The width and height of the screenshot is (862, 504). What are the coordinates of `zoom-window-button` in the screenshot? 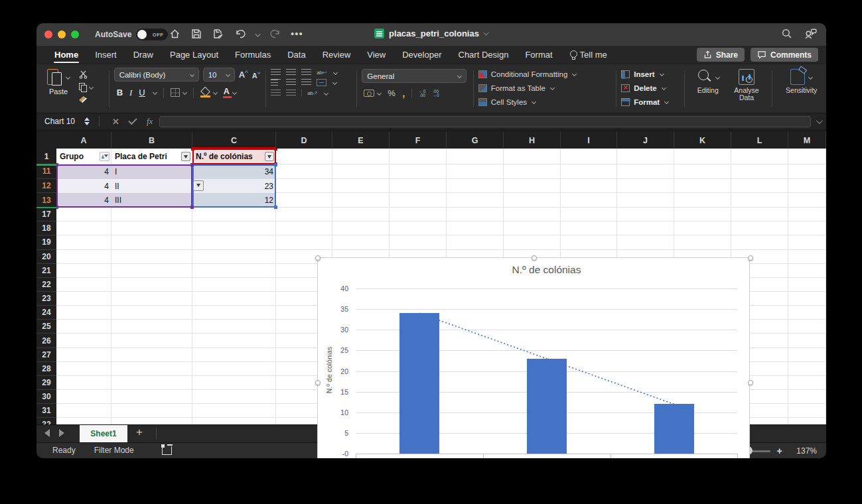 It's located at (75, 34).